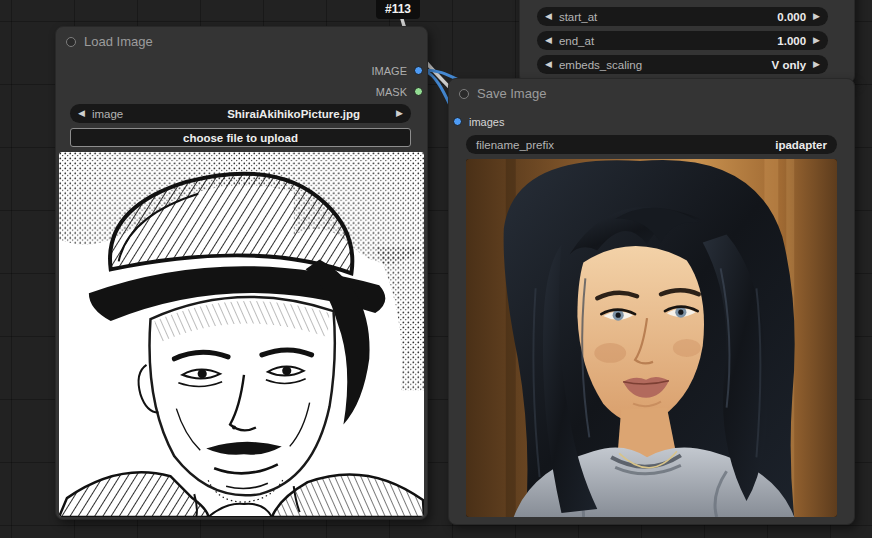  I want to click on output-slot-mask, so click(418, 92).